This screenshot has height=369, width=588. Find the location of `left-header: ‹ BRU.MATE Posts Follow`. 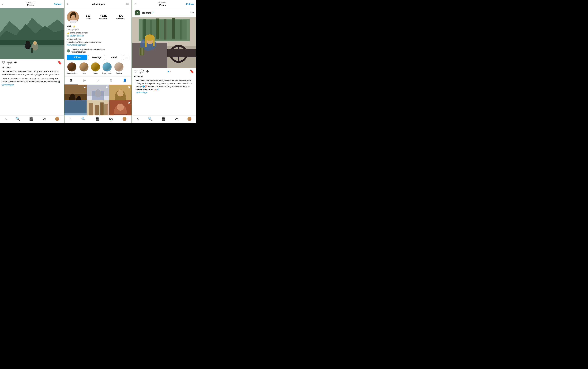

left-header: ‹ BRU.MATE Posts Follow is located at coordinates (32, 4).